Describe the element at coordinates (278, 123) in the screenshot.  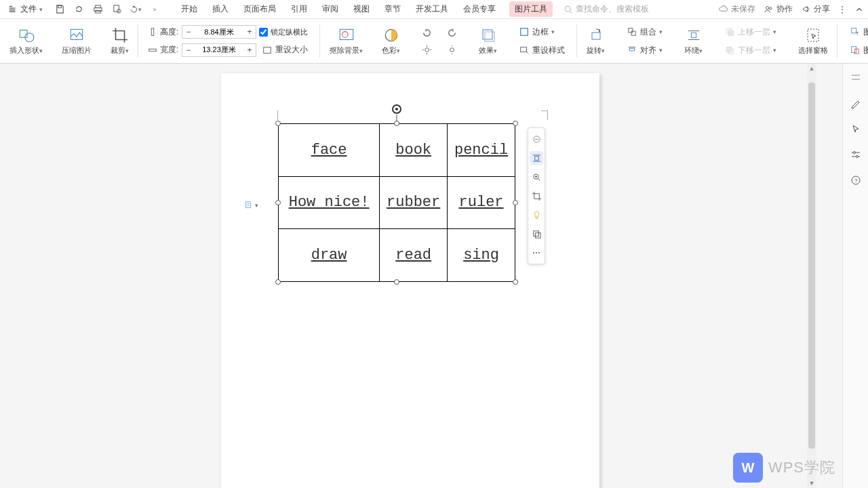
I see `resize-handle-tl` at that location.